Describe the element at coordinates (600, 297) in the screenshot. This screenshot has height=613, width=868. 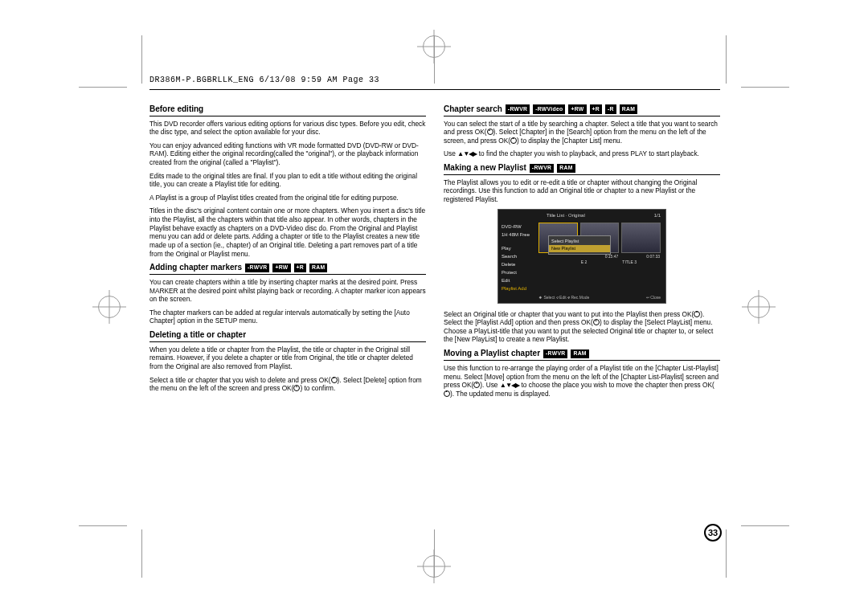
I see `figure-footer: ⯁ Select ⊙ Edit ⊕ Rec.Mode ↩ Close` at that location.